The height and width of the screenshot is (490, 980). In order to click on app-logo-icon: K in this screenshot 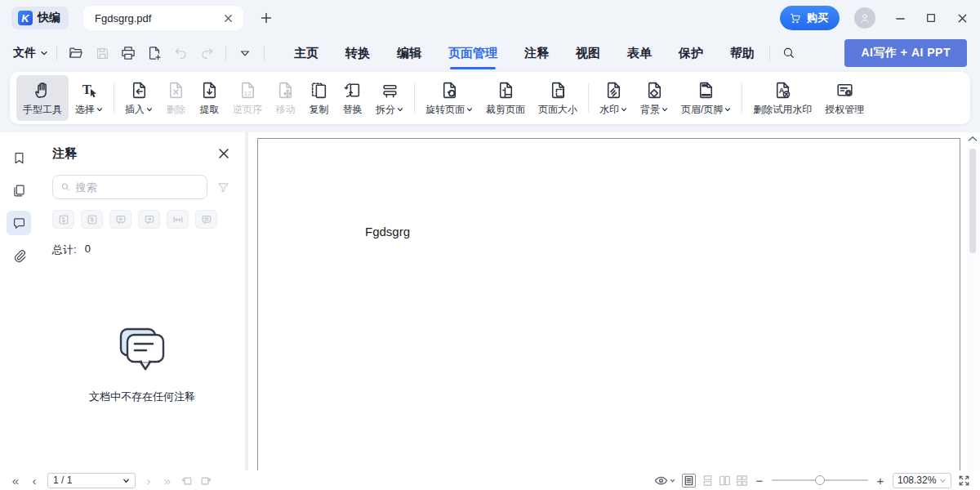, I will do `click(25, 18)`.